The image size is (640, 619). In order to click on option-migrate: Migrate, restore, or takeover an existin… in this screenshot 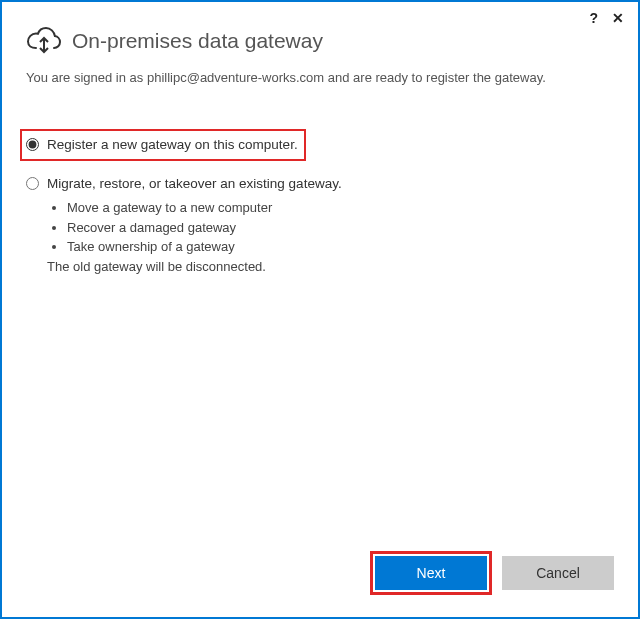, I will do `click(320, 224)`.